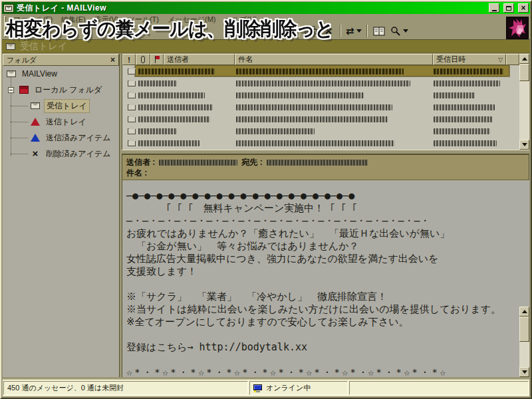  Describe the element at coordinates (35, 154) in the screenshot. I see `x-icon` at that location.